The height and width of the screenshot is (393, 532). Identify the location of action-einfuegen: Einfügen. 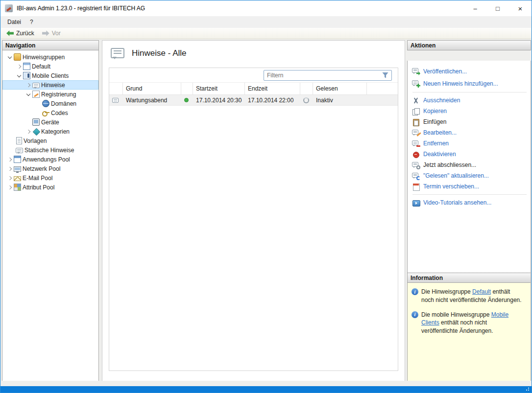
(469, 122).